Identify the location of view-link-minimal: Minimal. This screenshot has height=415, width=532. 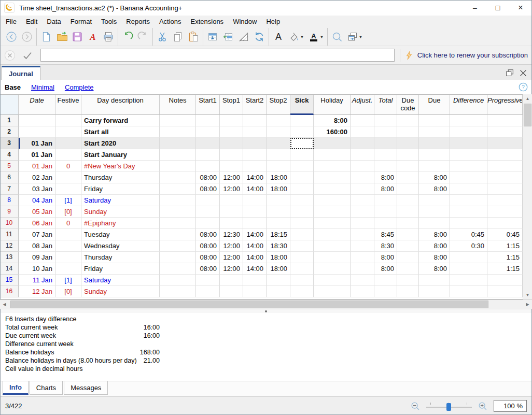
(43, 87).